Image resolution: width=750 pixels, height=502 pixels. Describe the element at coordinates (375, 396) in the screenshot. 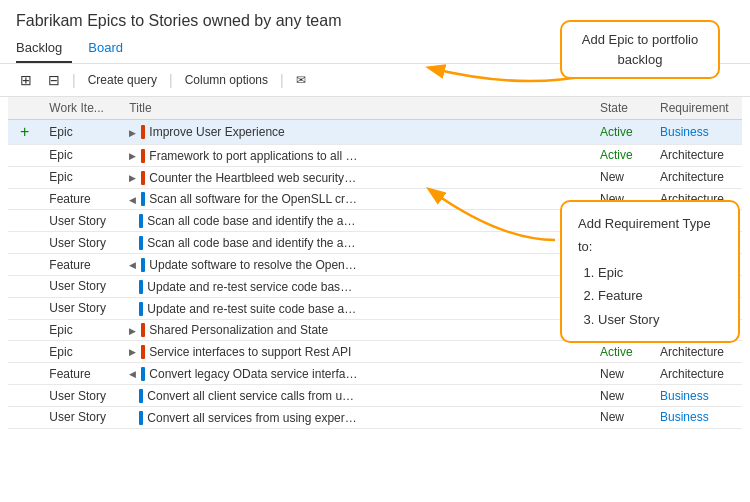

I see `table-row: User StoryConvert all client service cal…` at that location.